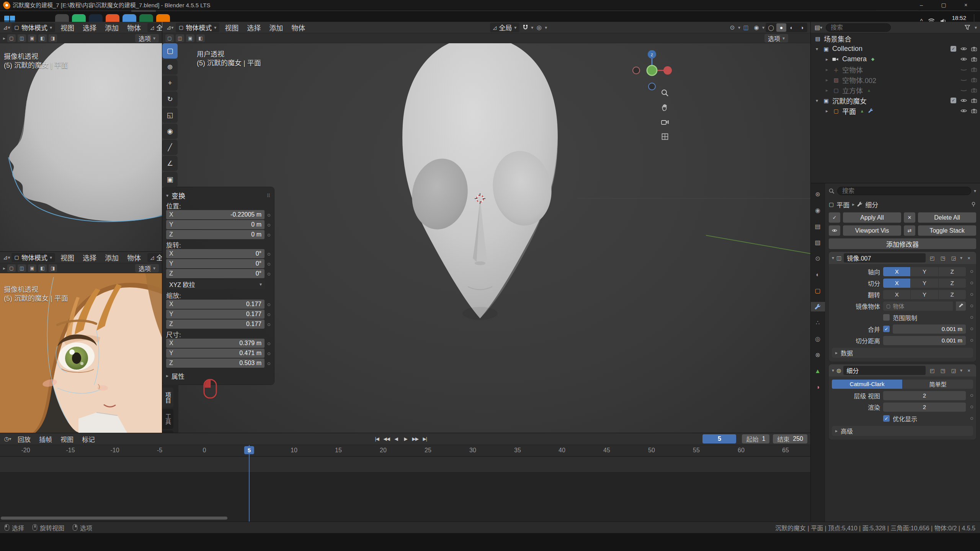  I want to click on viewport-side-canvas, so click(81, 147).